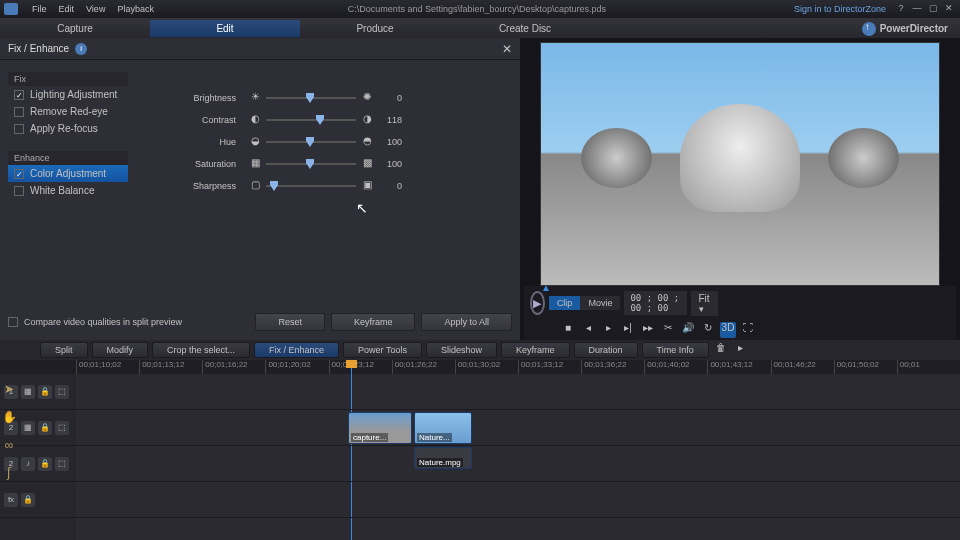 Image resolution: width=960 pixels, height=540 pixels. I want to click on slider-min-icon: ◒, so click(255, 142).